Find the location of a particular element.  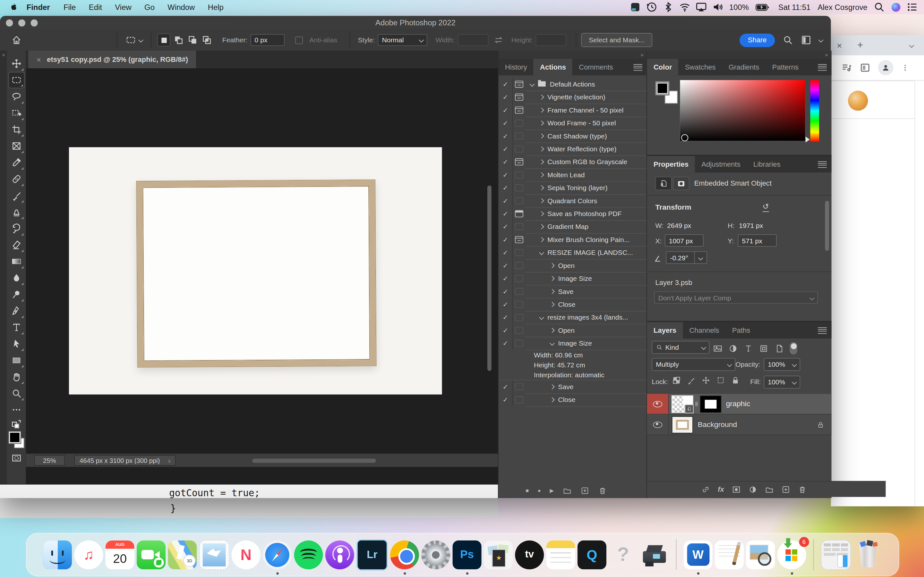

action-row: ✓RESIZE IMAGE (LANDSC... is located at coordinates (573, 253).